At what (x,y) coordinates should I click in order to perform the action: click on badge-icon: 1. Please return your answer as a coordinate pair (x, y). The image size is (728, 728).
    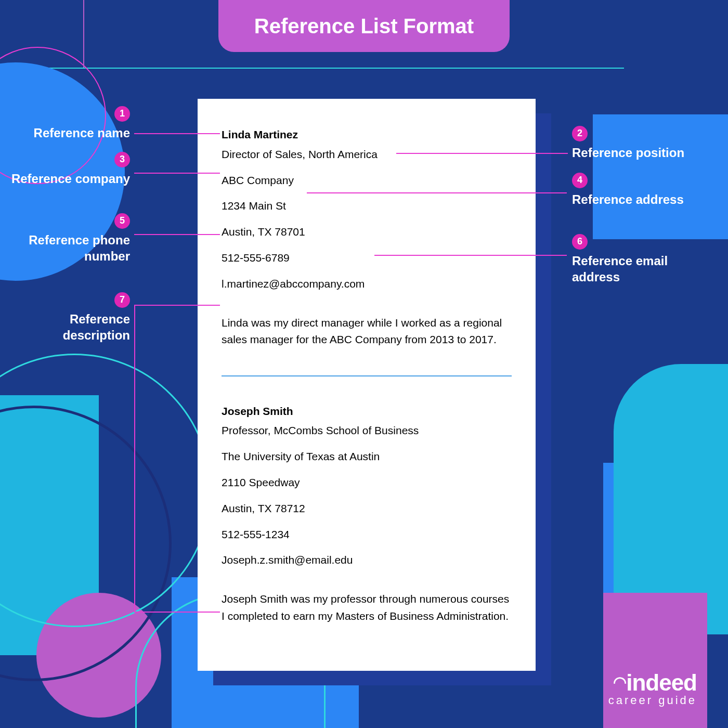
    Looking at the image, I should click on (122, 114).